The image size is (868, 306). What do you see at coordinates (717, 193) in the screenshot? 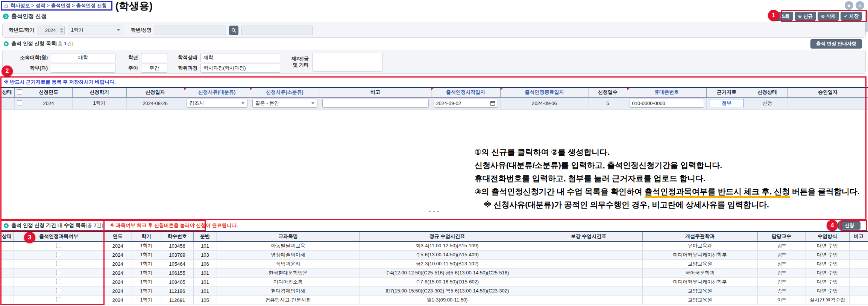
I see `instruction-underlined: 출석인정과목여부를 반드시 체크 후, 신청` at bounding box center [717, 193].